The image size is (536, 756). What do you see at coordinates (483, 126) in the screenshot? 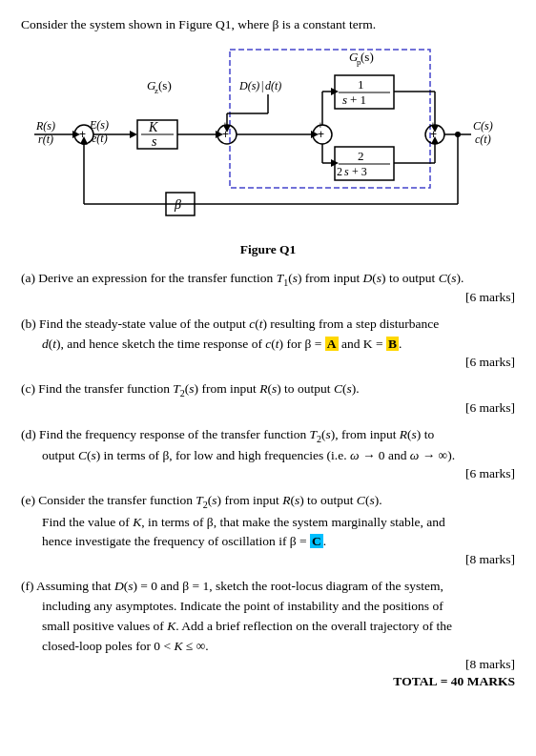
I see `svg-text: C(s)` at bounding box center [483, 126].